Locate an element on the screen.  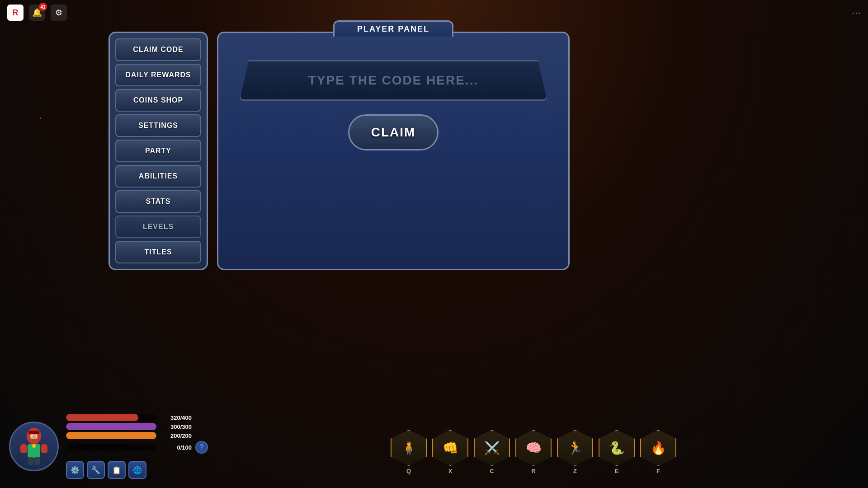
hotbar-hex-z: 🏃 is located at coordinates (575, 448).